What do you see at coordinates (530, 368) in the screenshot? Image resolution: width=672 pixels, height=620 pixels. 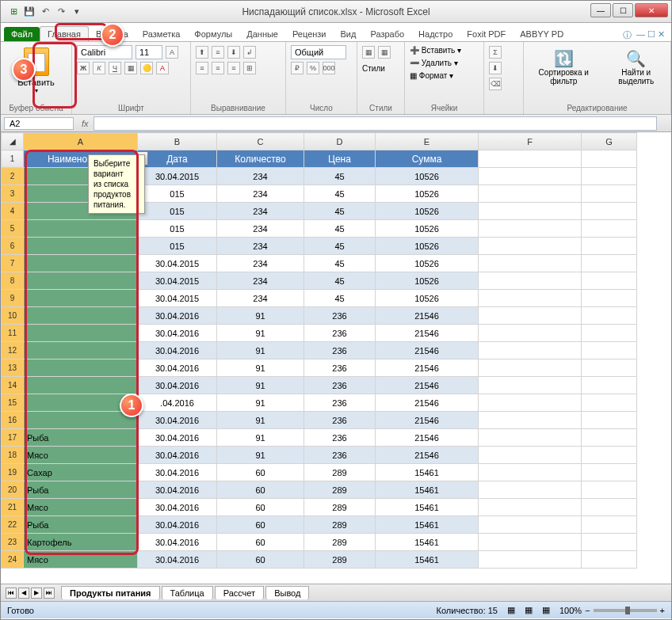 I see `cell-F13` at bounding box center [530, 368].